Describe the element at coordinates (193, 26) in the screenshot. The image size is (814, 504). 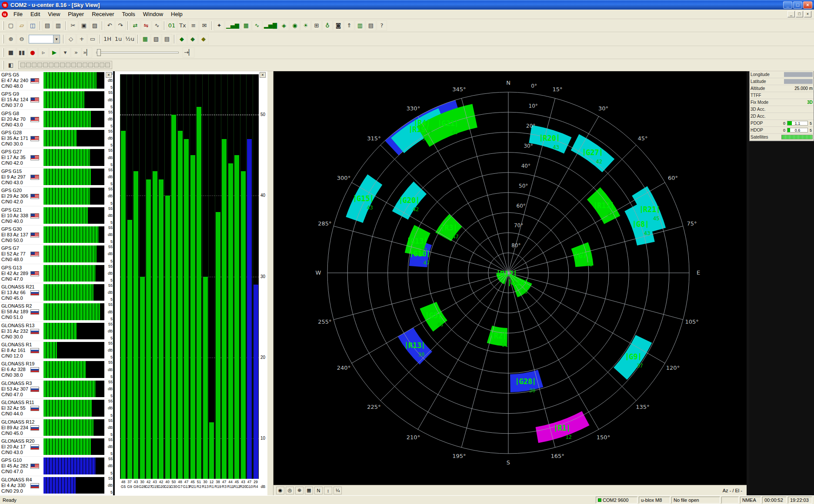
I see `packet-console-button: ≡` at that location.